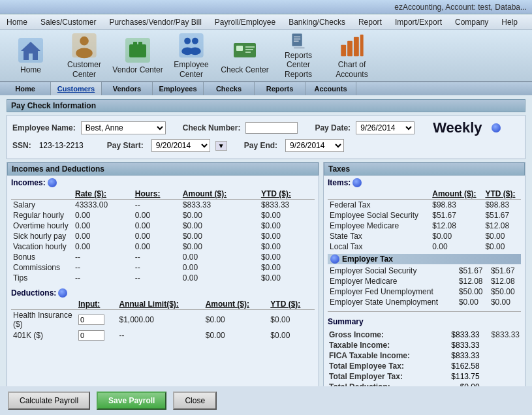 Image resolution: width=532 pixels, height=415 pixels. Describe the element at coordinates (132, 401) in the screenshot. I see `save-payroll-button: Save Payroll` at that location.